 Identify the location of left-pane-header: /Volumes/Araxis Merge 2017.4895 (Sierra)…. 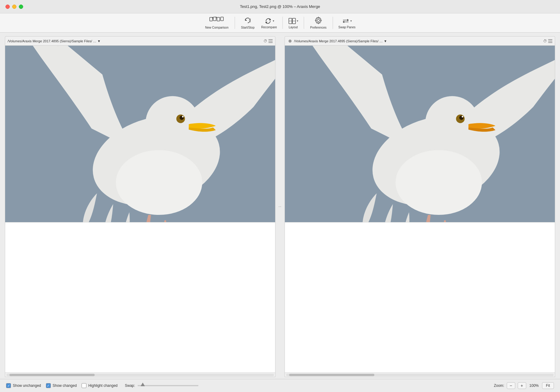
(140, 41).